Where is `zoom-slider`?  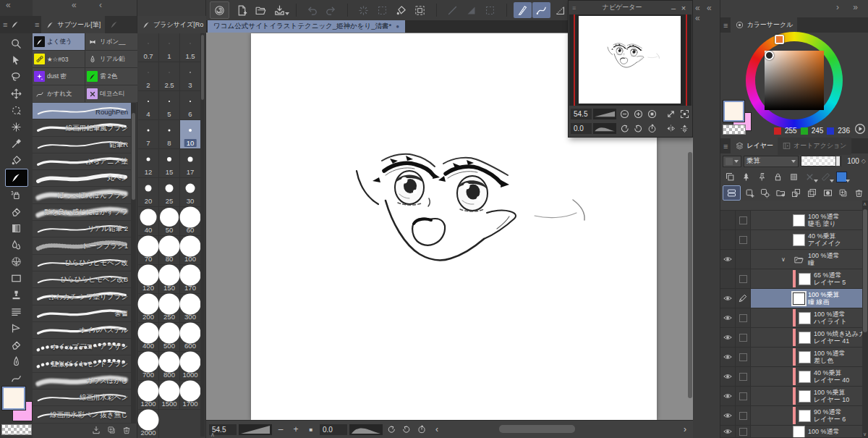
zoom-slider is located at coordinates (255, 430).